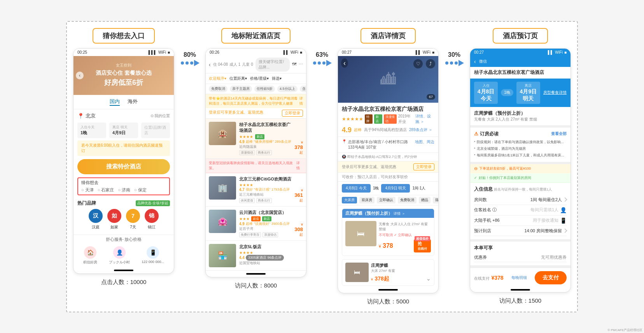  Describe the element at coordinates (80, 75) in the screenshot. I see `s1-prev-btn: ‹` at that location.